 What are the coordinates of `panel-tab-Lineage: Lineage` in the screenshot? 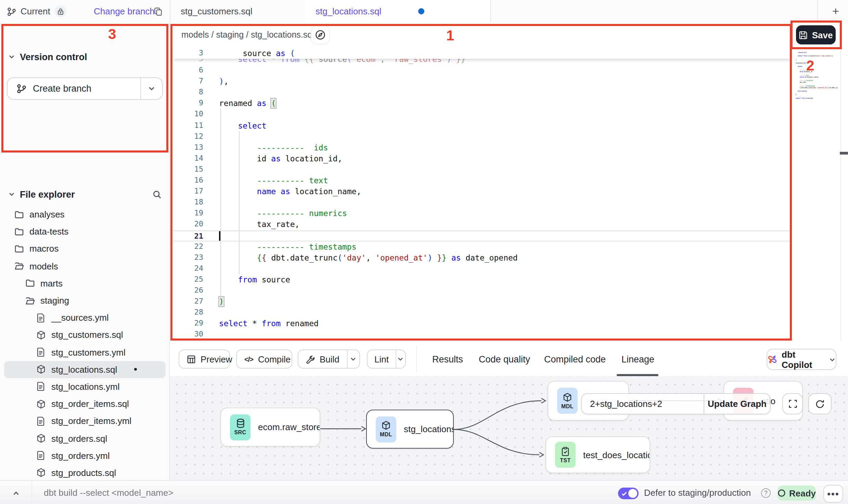 It's located at (638, 359).